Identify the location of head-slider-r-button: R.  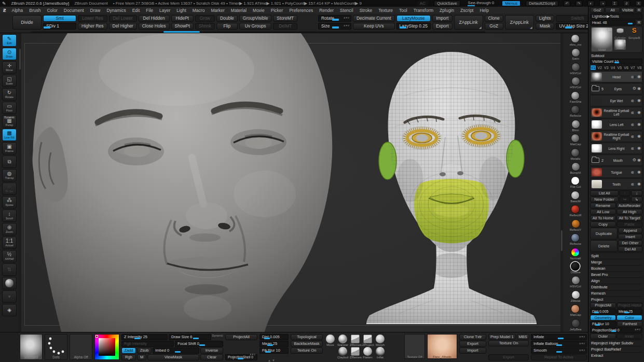
(639, 23).